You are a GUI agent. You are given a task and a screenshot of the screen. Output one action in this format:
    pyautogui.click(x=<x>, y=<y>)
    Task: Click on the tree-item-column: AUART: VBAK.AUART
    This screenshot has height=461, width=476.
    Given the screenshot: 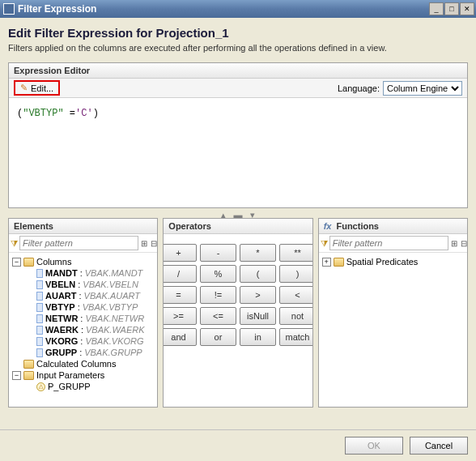 What is the action you would take?
    pyautogui.click(x=83, y=296)
    